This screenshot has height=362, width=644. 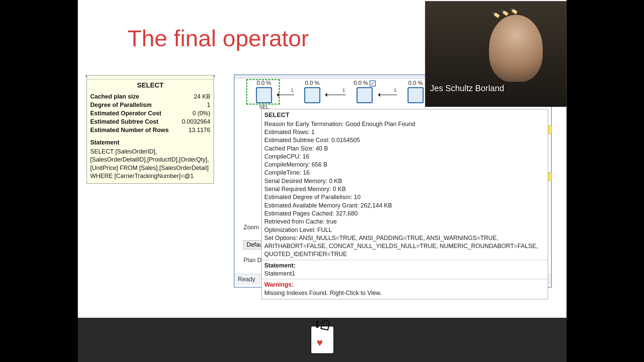 What do you see at coordinates (320, 343) in the screenshot?
I see `heart-icon: ♥` at bounding box center [320, 343].